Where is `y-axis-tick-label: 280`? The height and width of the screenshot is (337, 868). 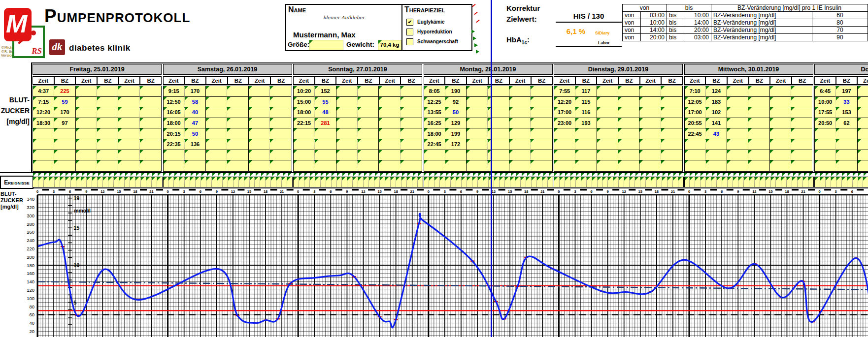 y-axis-tick-label: 280 is located at coordinates (31, 224).